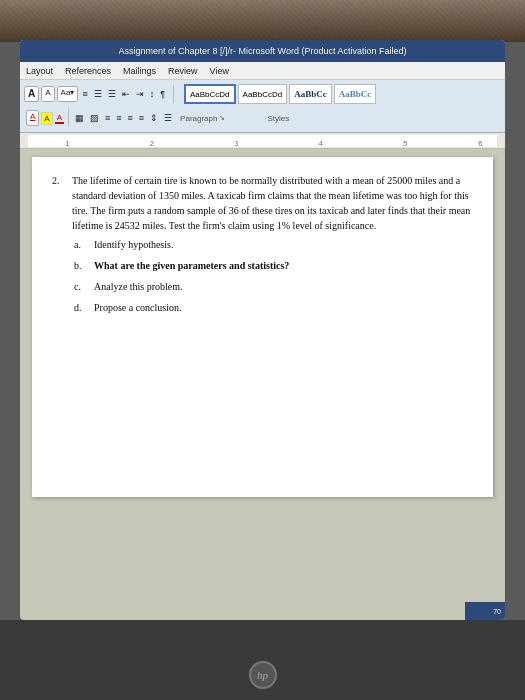 The width and height of the screenshot is (525, 700). I want to click on ruler-tick-6: 6, so click(480, 144).